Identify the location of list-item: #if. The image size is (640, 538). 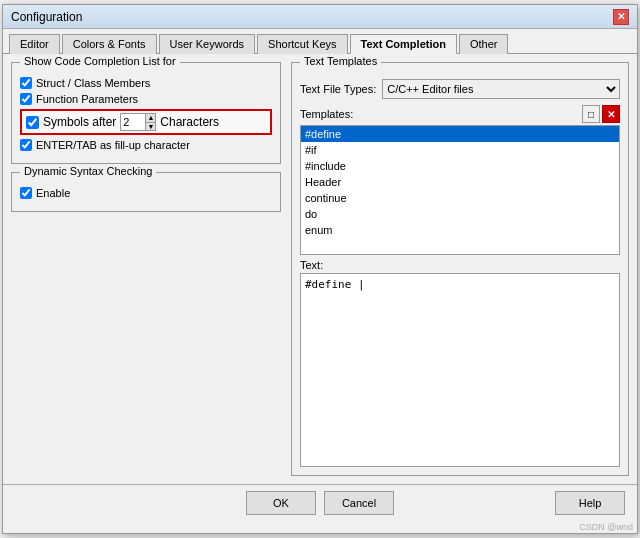
(460, 150).